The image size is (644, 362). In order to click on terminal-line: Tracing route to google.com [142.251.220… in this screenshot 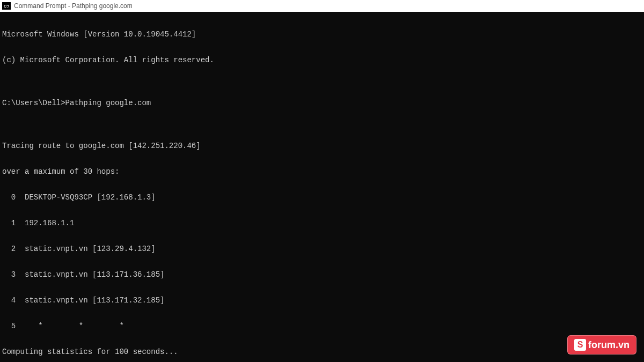, I will do `click(322, 146)`.